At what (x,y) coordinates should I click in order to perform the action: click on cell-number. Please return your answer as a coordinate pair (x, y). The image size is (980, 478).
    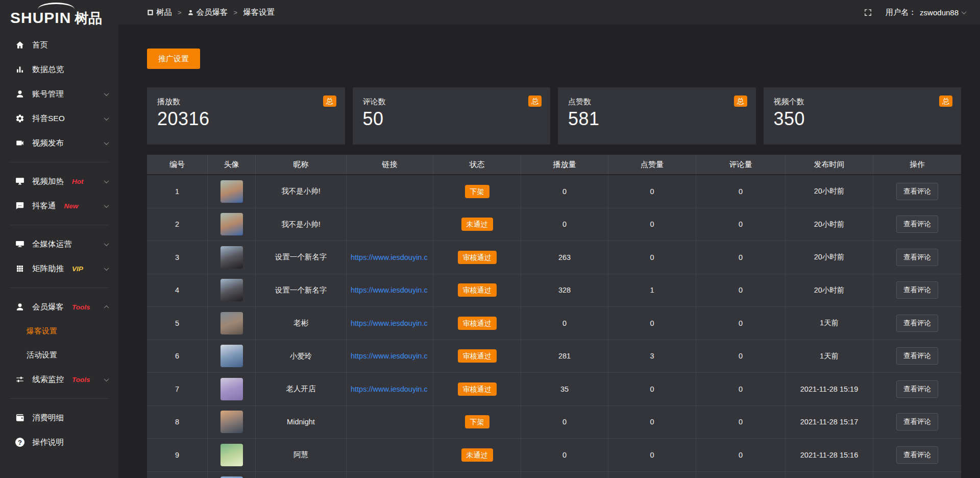
    Looking at the image, I should click on (178, 475).